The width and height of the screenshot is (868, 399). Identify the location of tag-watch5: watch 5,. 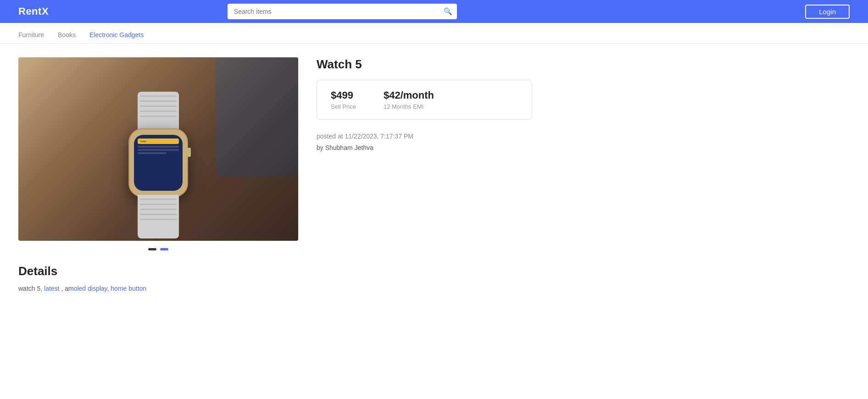
(31, 288).